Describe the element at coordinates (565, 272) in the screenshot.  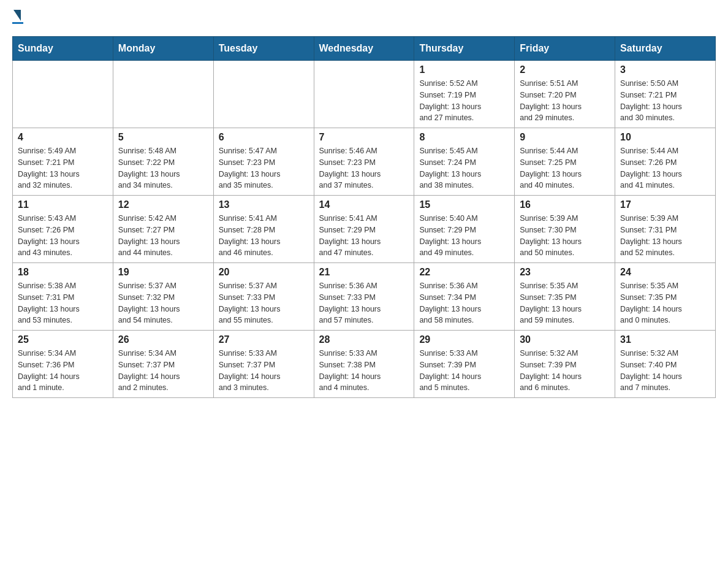
I see `day-number: 23` at that location.